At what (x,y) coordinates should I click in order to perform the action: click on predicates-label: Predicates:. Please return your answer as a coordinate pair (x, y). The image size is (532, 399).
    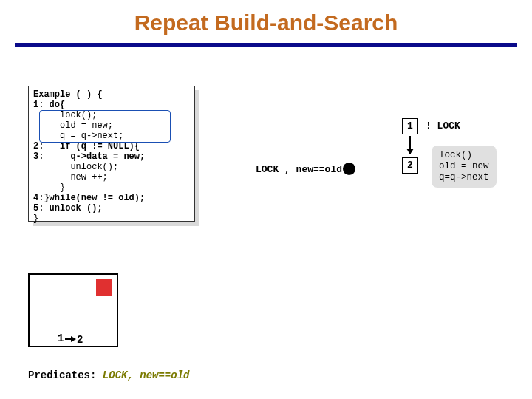
    Looking at the image, I should click on (62, 375).